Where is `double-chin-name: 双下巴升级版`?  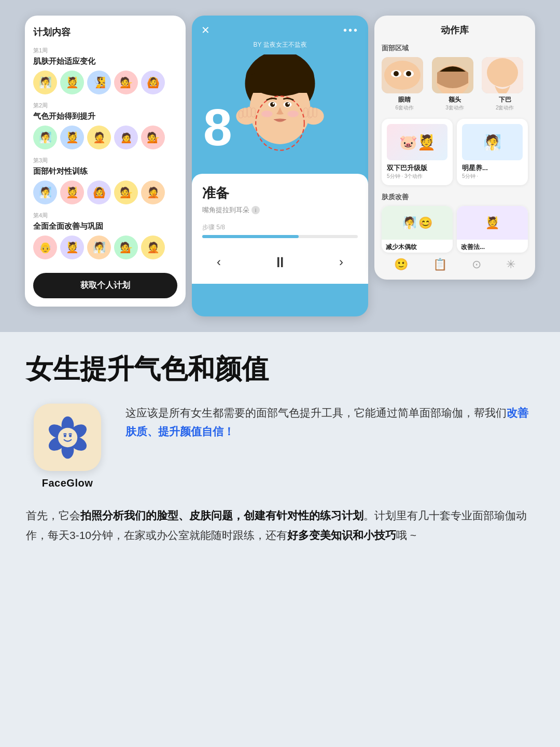 double-chin-name: 双下巴升级版 is located at coordinates (417, 168).